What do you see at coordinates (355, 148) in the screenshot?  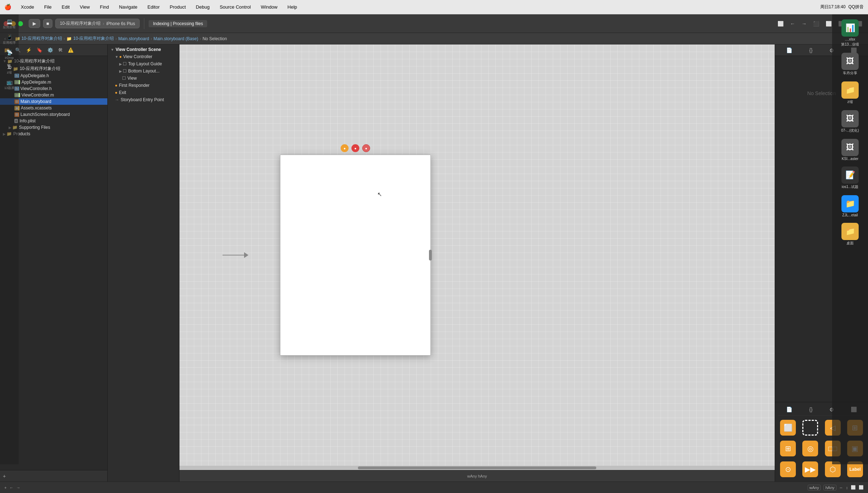 I see `vc-toolbar: ● ● ●` at bounding box center [355, 148].